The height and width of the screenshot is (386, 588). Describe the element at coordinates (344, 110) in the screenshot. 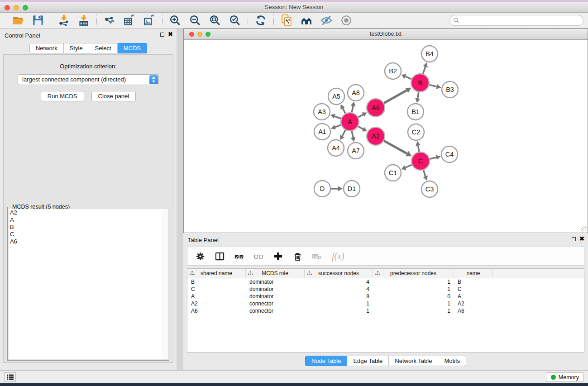

I see `edge-A-A5` at that location.